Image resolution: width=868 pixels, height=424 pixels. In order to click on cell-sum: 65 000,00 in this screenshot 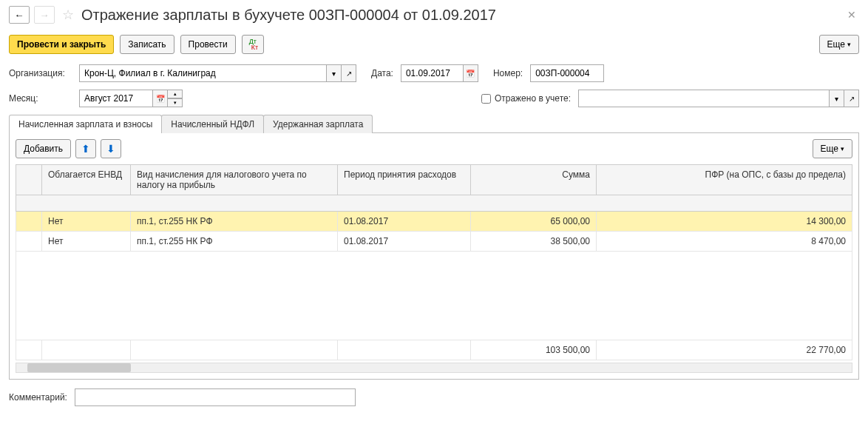, I will do `click(534, 222)`.